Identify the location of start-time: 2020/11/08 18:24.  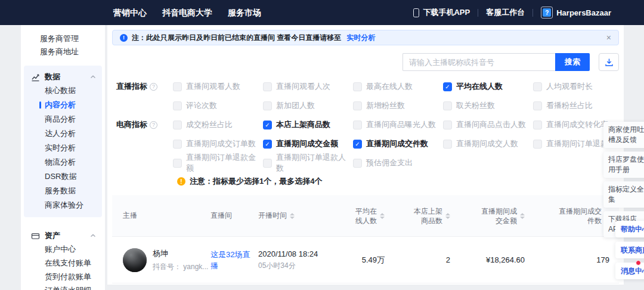
(288, 254).